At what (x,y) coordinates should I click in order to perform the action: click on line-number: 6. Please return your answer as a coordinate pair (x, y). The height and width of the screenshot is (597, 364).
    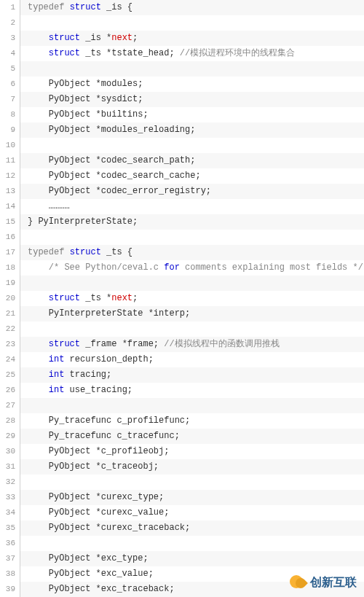
    Looking at the image, I should click on (10, 85).